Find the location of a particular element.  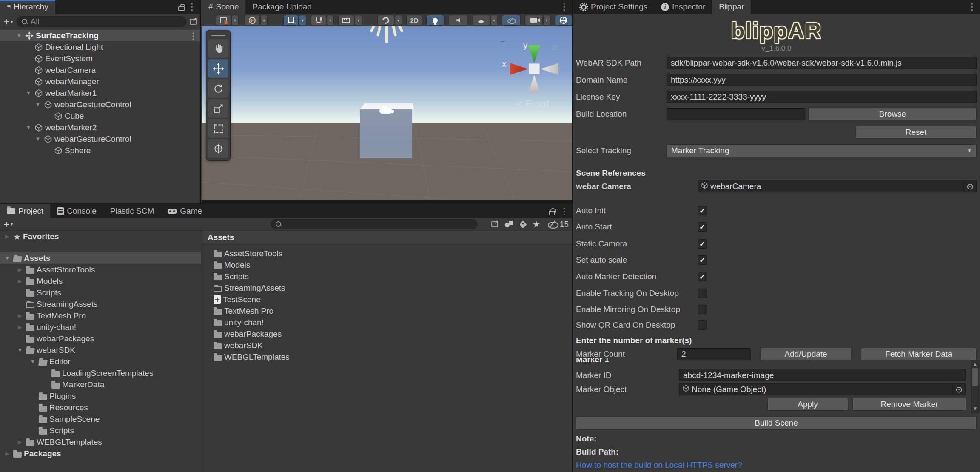

sdk-path-field: sdk/blippar-webar-sdk-v1.6.0/webar-sdk/w… is located at coordinates (822, 63).